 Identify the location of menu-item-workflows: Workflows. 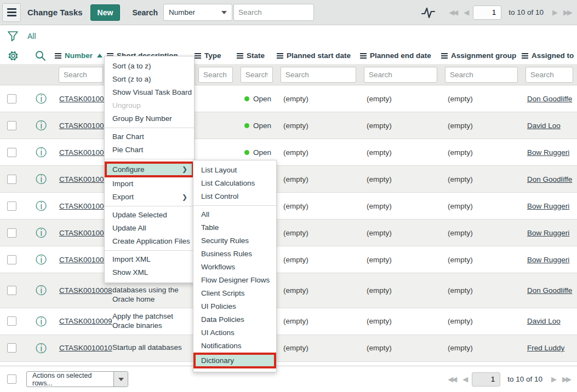
(235, 267).